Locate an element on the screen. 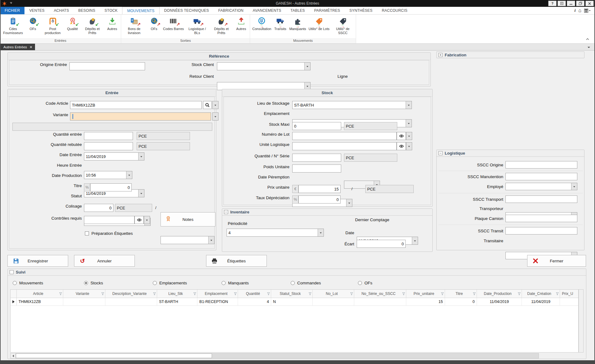  employe-combo is located at coordinates (541, 186).